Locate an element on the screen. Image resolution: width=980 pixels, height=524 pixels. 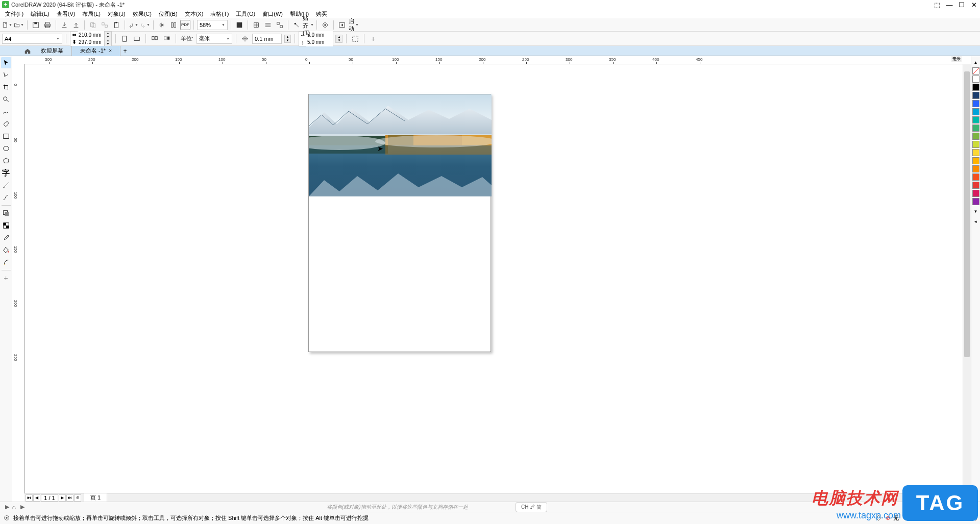
print-button is located at coordinates (47, 25).